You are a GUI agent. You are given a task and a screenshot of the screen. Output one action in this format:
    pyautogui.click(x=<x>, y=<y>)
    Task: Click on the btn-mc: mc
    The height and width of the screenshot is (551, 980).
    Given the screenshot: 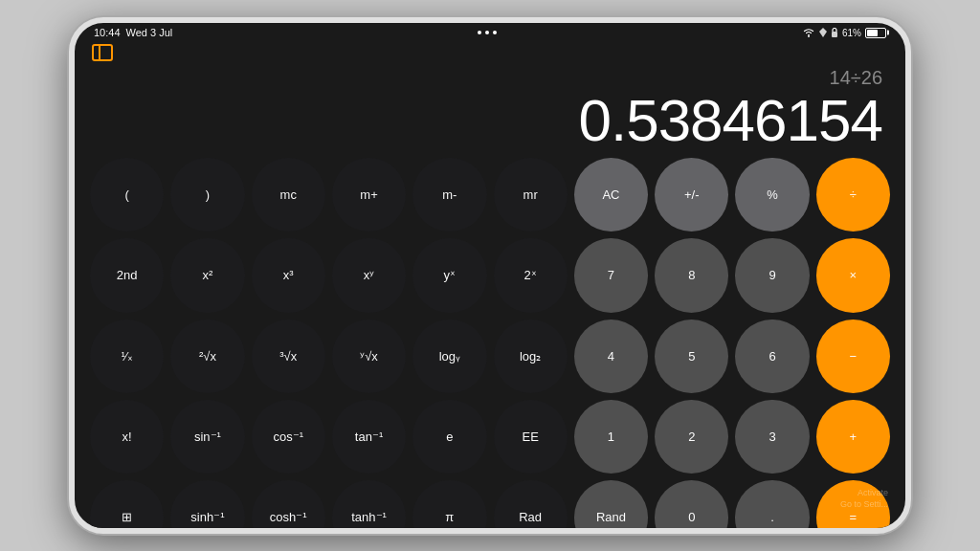 What is the action you would take?
    pyautogui.click(x=289, y=195)
    